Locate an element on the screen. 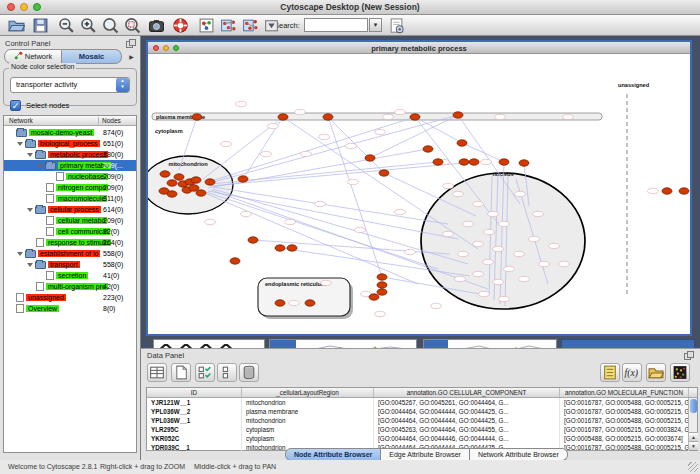  column-header: annotation.GO MOLECULAR_FUNCTION is located at coordinates (624, 392).